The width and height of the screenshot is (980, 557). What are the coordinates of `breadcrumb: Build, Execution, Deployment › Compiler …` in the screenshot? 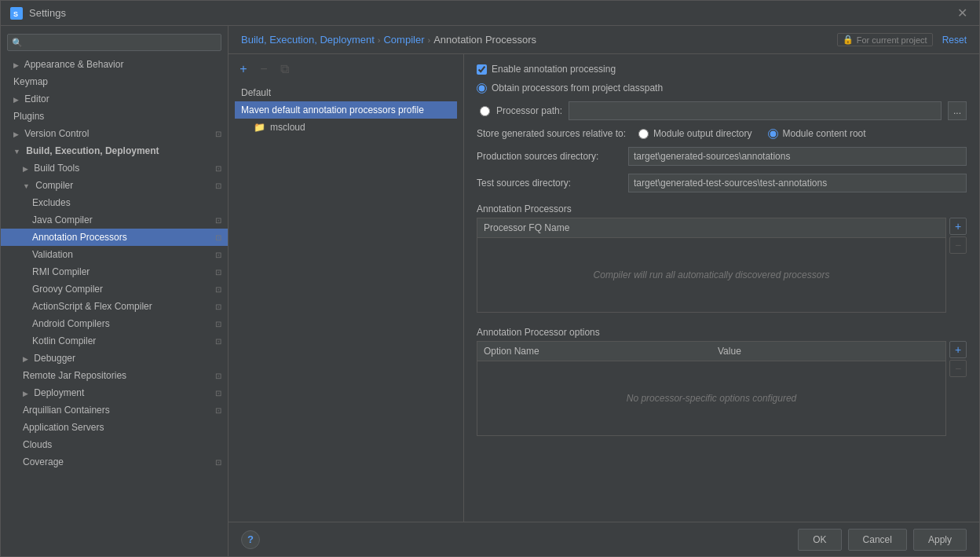 It's located at (389, 39).